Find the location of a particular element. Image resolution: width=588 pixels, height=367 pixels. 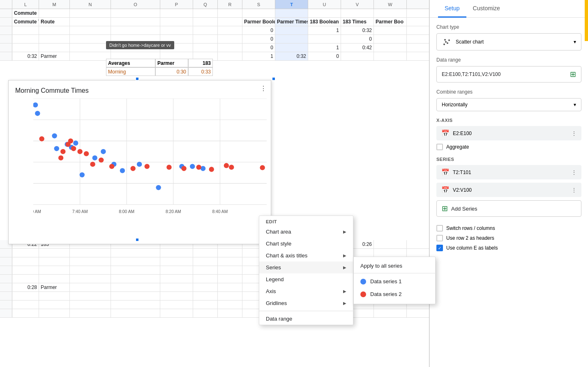

add-series-label: Add Series is located at coordinates (464, 209).